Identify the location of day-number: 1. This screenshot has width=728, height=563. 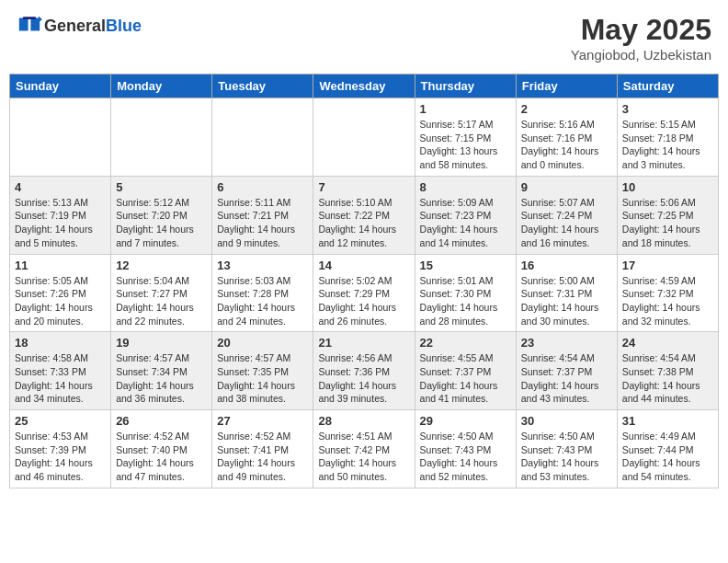
(465, 109).